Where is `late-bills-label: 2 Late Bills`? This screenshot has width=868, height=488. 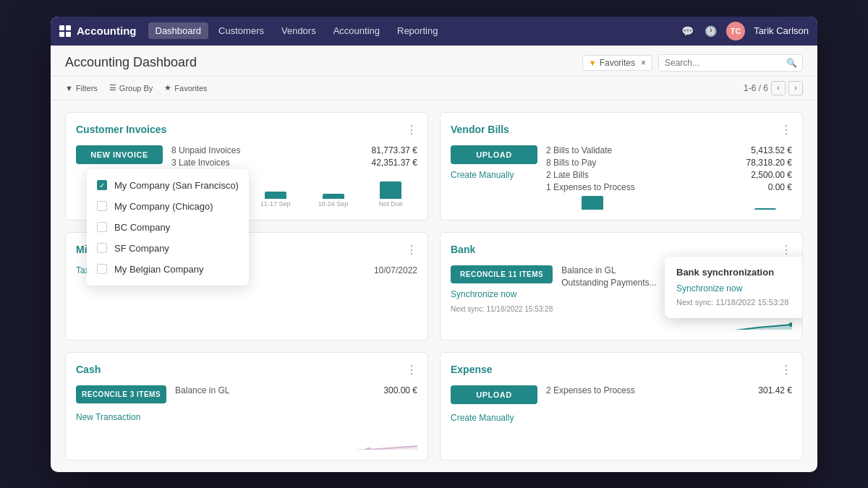 late-bills-label: 2 Late Bills is located at coordinates (567, 175).